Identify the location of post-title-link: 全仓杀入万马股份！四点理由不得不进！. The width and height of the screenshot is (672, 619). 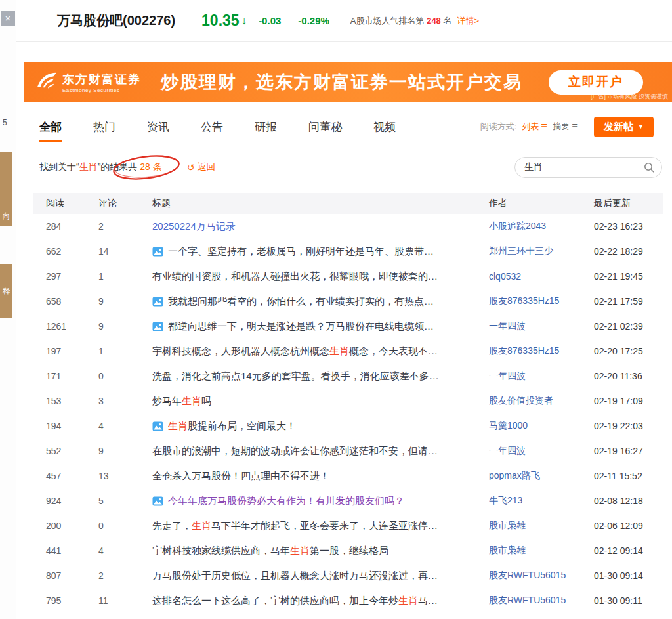
(241, 477).